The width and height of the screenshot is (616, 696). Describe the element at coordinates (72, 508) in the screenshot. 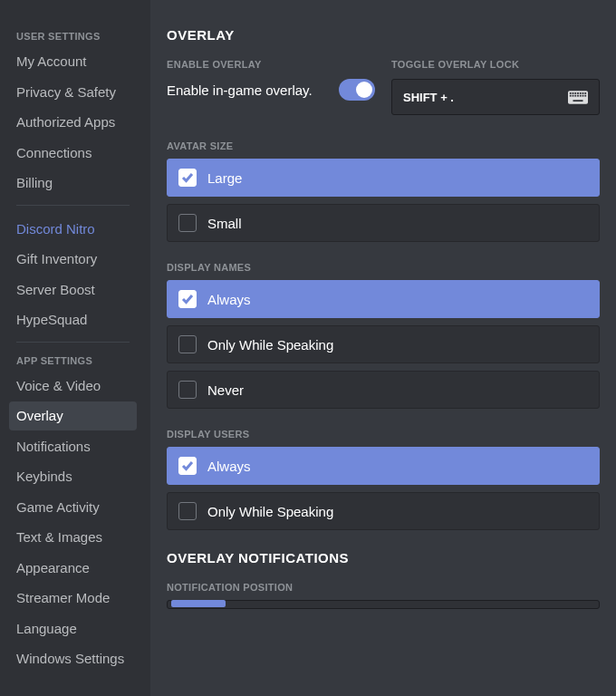

I see `sidebar-item-game-activity: Game Activity` at that location.